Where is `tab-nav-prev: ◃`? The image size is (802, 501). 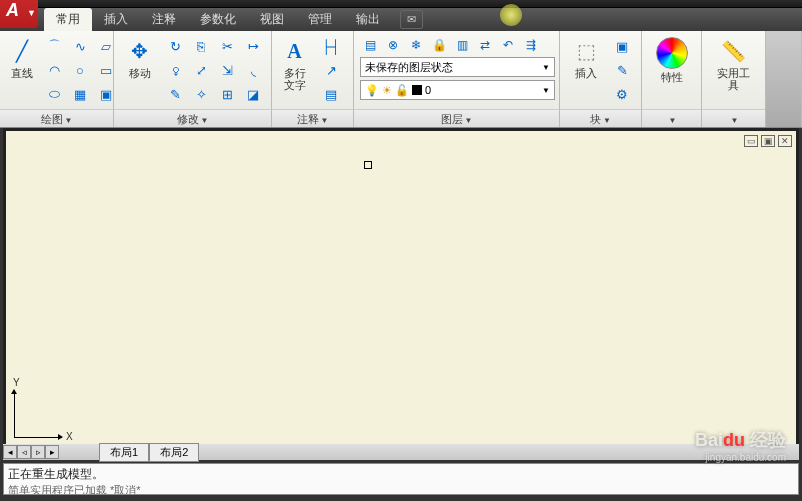 tab-nav-prev: ◃ is located at coordinates (24, 452).